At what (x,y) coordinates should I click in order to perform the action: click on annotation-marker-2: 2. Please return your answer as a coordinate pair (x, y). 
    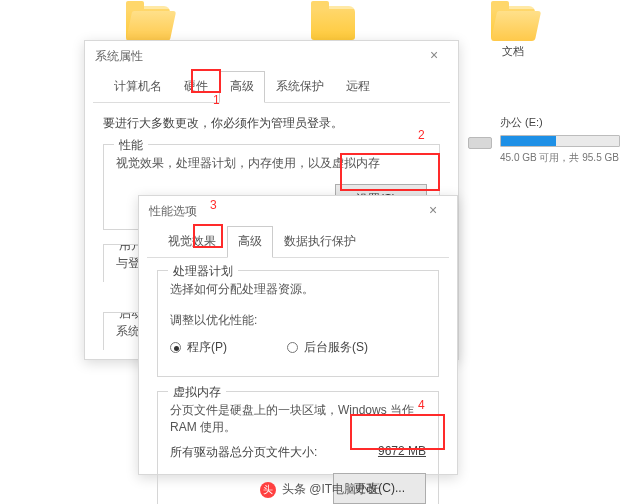
    Looking at the image, I should click on (422, 135).